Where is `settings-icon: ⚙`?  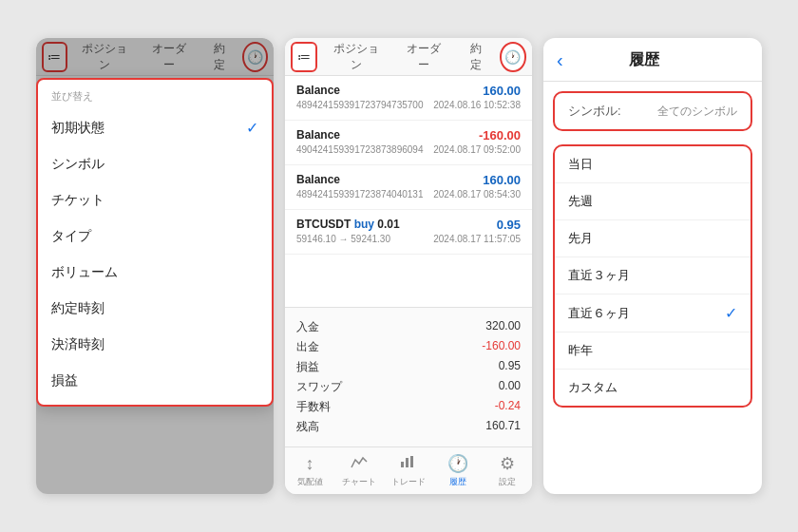
settings-icon: ⚙ is located at coordinates (507, 464).